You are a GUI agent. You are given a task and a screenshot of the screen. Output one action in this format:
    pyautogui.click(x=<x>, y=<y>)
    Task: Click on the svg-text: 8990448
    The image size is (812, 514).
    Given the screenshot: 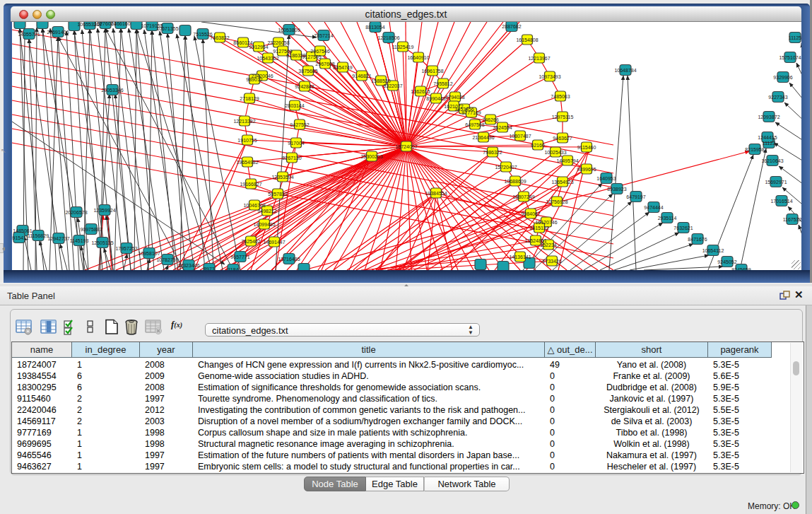 What is the action you would take?
    pyautogui.click(x=435, y=99)
    